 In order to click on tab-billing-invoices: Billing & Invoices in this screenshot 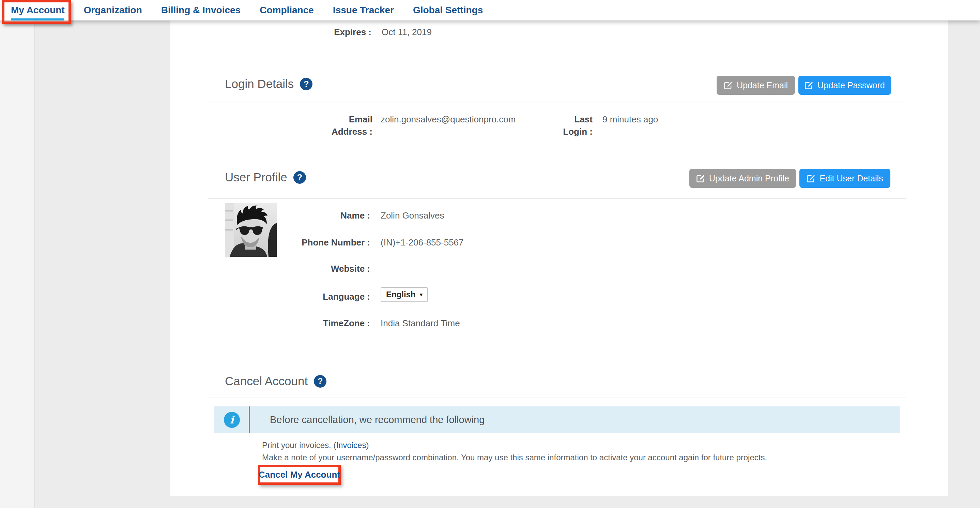, I will do `click(201, 10)`.